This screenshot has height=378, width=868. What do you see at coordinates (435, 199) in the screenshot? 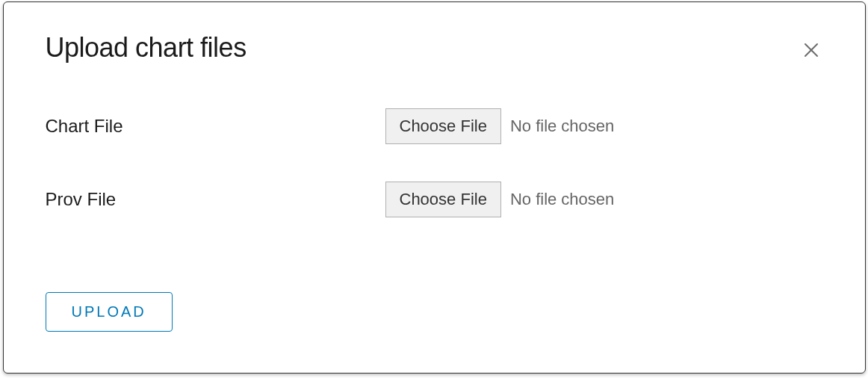
I see `prov-file-row: Prov File Choose File No file chosen` at bounding box center [435, 199].